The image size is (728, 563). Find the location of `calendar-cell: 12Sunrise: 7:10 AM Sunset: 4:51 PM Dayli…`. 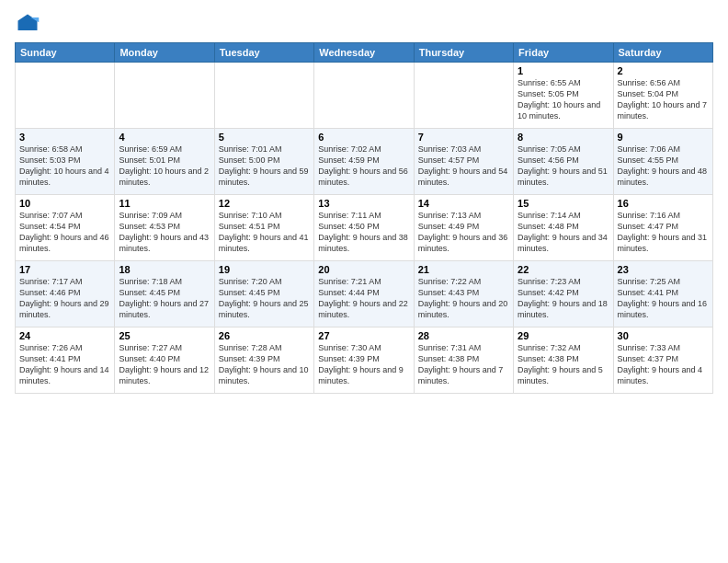

calendar-cell: 12Sunrise: 7:10 AM Sunset: 4:51 PM Dayli… is located at coordinates (264, 228).